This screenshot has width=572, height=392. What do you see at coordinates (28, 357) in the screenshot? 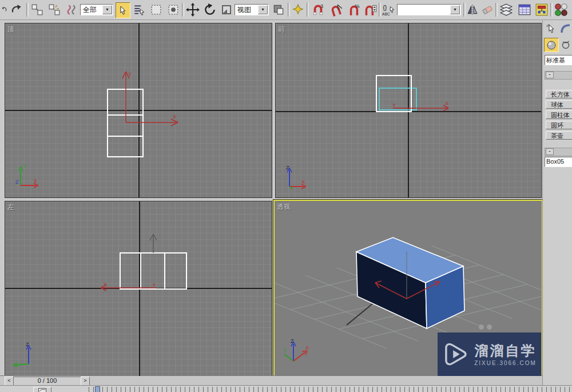
I see `axis-tripod: Z` at bounding box center [28, 357].